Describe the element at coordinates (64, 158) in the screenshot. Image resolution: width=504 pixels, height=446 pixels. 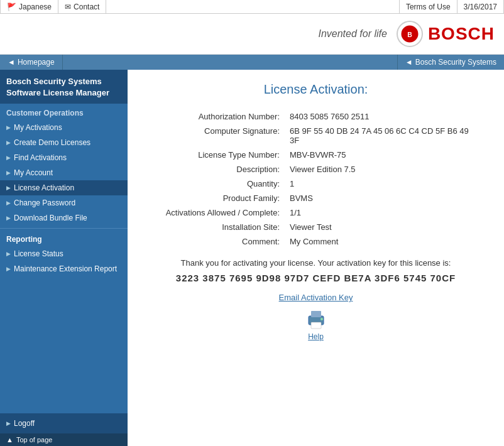
I see `sidebar-item-find-activations: ▶ Find Activations` at that location.